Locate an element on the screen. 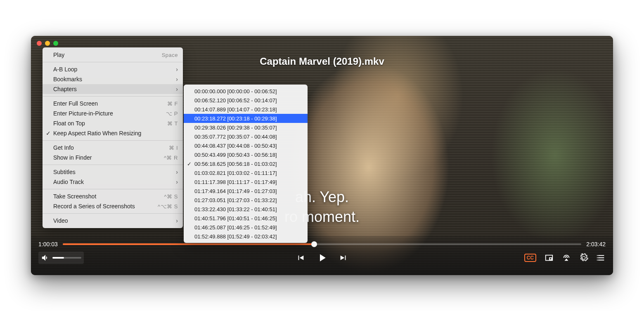  menu-item-label: Keep Aspect Ratio When Resizing is located at coordinates (116, 133).